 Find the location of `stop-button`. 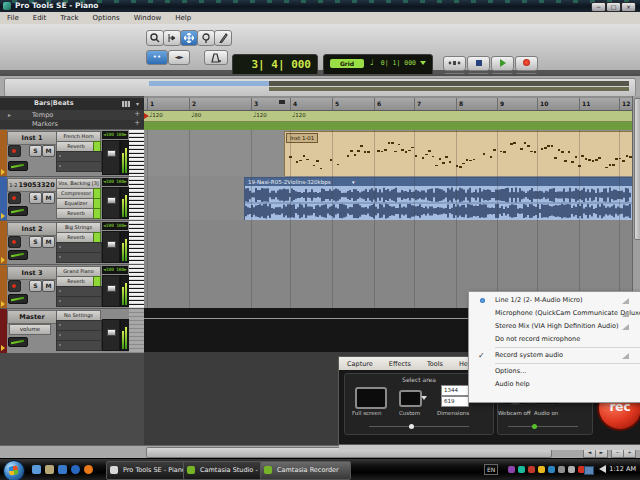

stop-button is located at coordinates (478, 64).